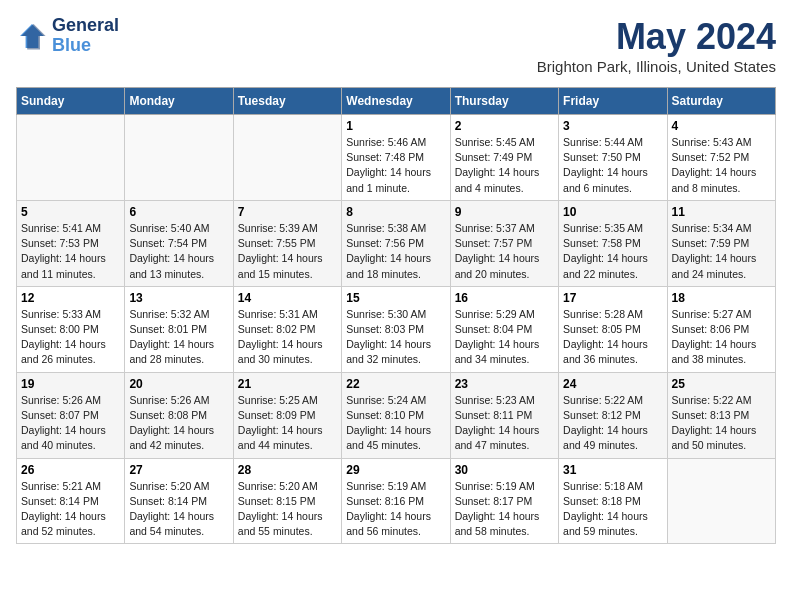  What do you see at coordinates (396, 384) in the screenshot?
I see `day-number: 22` at bounding box center [396, 384].